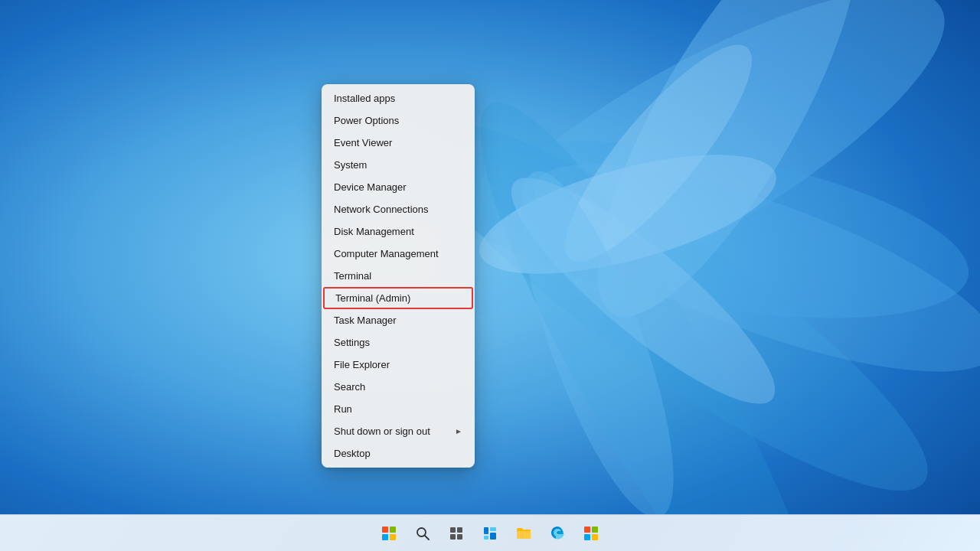 This screenshot has height=551, width=980. I want to click on menu-item-terminal: Terminal, so click(398, 276).